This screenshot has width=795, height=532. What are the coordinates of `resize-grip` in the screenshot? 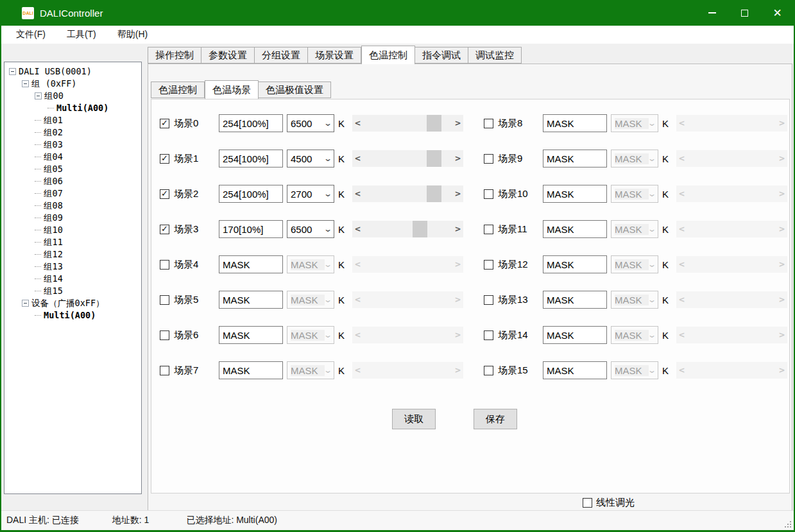 It's located at (791, 527).